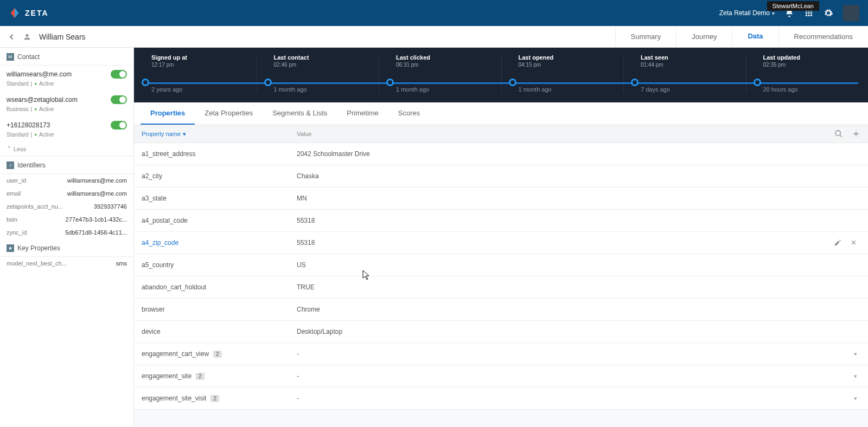 The height and width of the screenshot is (427, 868). I want to click on timeline-item: Signed up at 12:17 pm 2 years ago, so click(195, 74).